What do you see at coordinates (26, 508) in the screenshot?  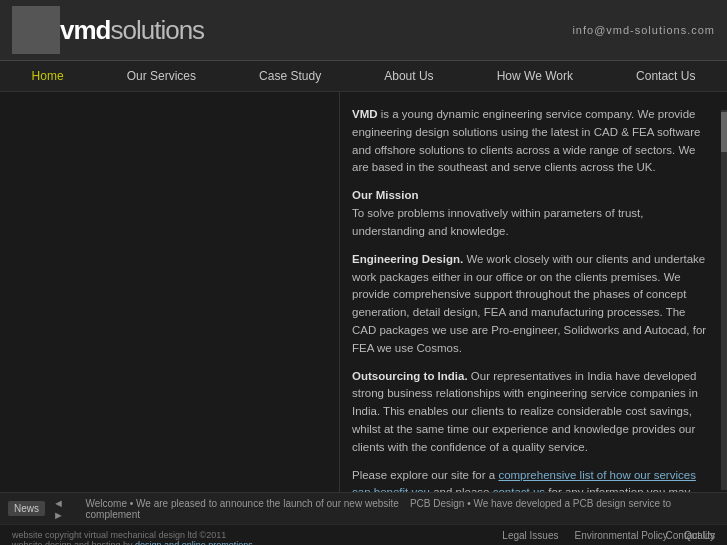 I see `news-label: News` at bounding box center [26, 508].